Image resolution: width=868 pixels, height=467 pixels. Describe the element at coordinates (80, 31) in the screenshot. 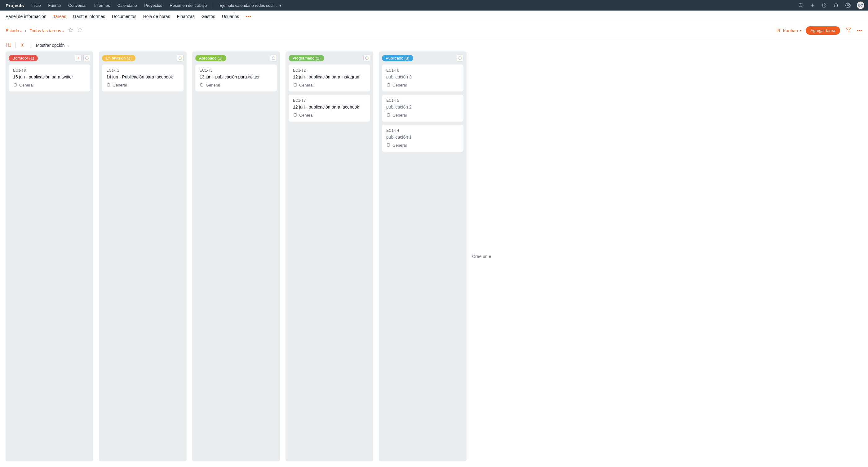

I see `refresh-icon` at that location.